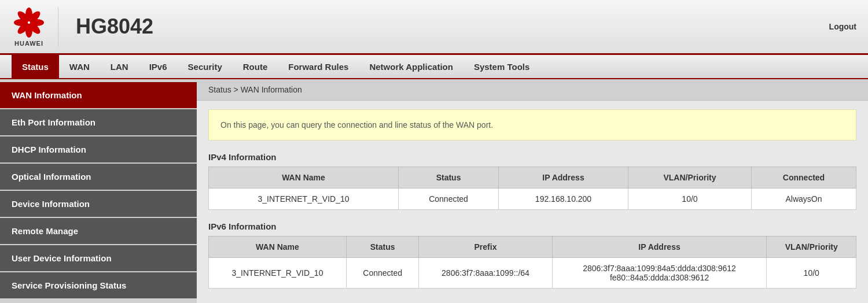 This screenshot has height=303, width=868. Describe the element at coordinates (382, 247) in the screenshot. I see `ipv6-col-status: Status` at that location.